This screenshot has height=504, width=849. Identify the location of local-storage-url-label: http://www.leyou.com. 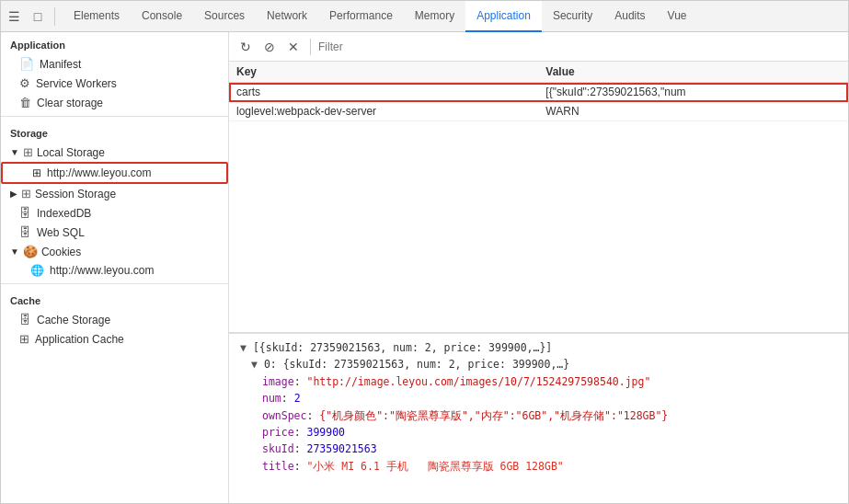
(99, 173).